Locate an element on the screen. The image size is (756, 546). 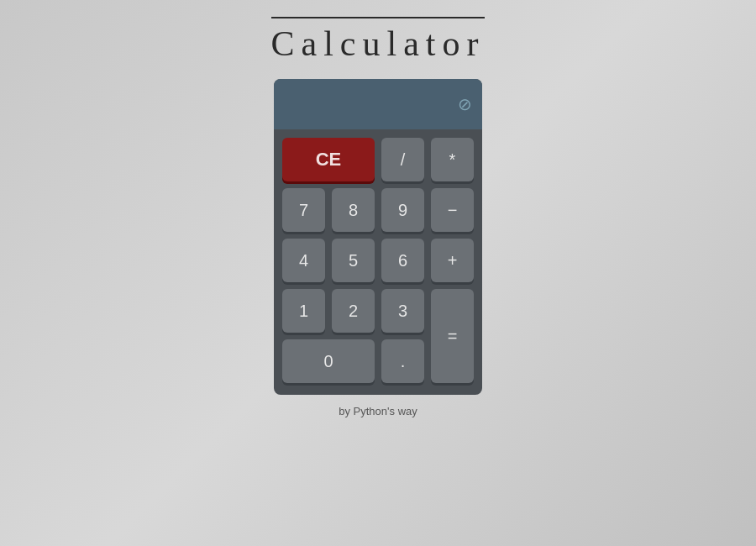
four-button: 4 is located at coordinates (304, 260).